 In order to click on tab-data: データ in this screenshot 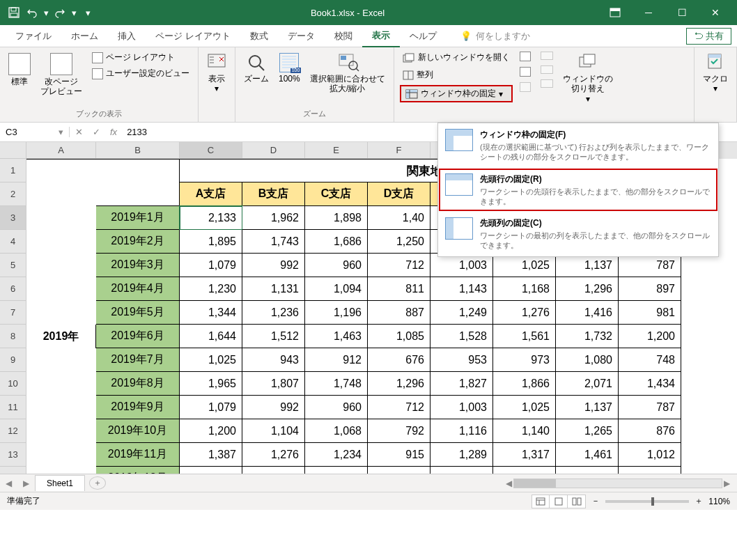, I will do `click(301, 36)`.